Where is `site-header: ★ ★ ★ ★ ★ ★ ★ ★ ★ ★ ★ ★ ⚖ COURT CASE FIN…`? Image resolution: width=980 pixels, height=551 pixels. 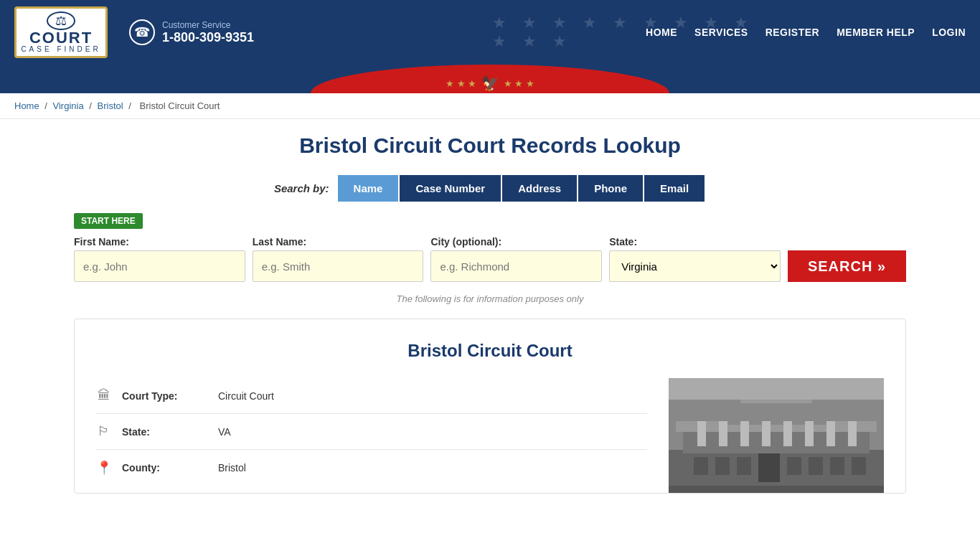 site-header: ★ ★ ★ ★ ★ ★ ★ ★ ★ ★ ★ ★ ⚖ COURT CASE FIN… is located at coordinates (490, 32).